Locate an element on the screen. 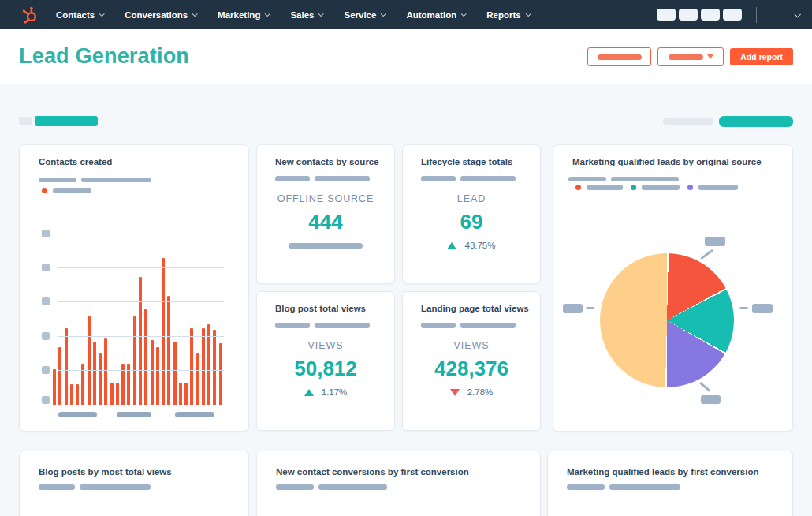 This screenshot has width=812, height=516. nav-item-conversations: Conversations is located at coordinates (161, 15).